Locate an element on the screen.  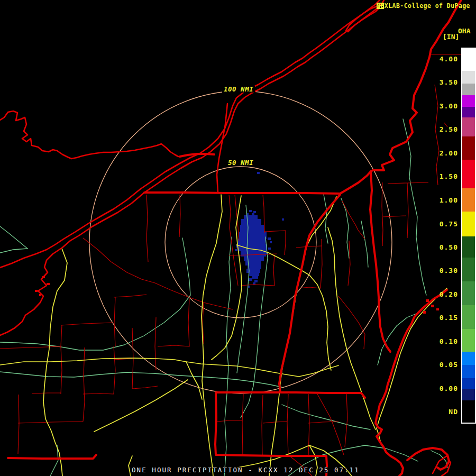
range-ring-label-50nmi: 50 NMI is located at coordinates (241, 163).